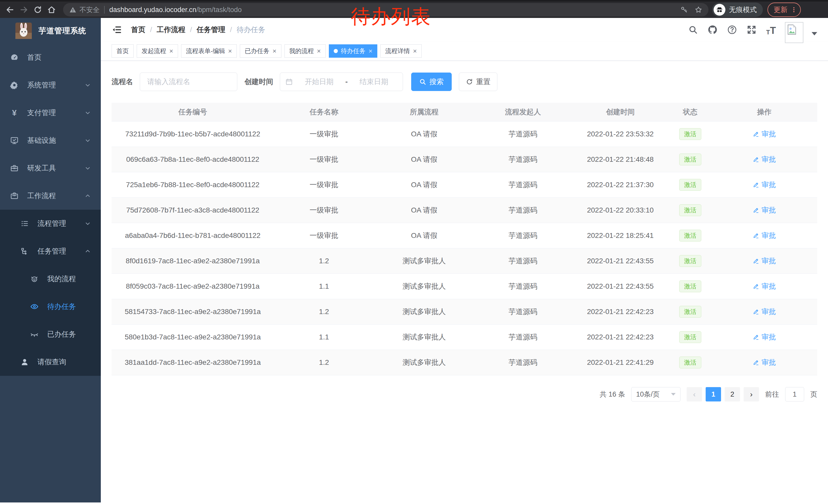 This screenshot has height=504, width=828. What do you see at coordinates (732, 394) in the screenshot?
I see `page-button-2: 2` at bounding box center [732, 394].